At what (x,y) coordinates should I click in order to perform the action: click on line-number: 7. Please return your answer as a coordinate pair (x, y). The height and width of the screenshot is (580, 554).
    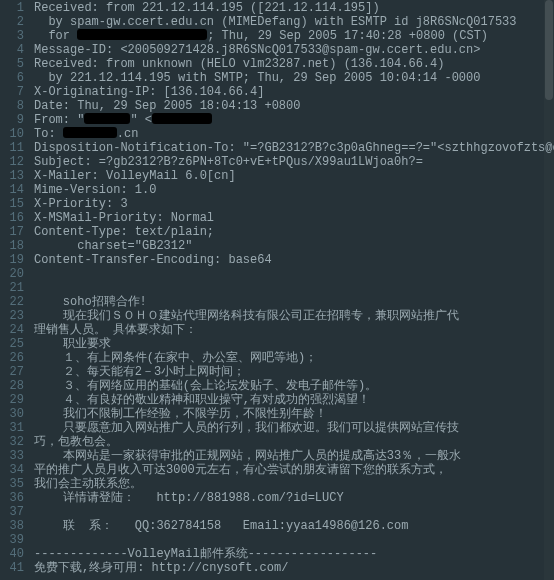
    Looking at the image, I should click on (12, 91).